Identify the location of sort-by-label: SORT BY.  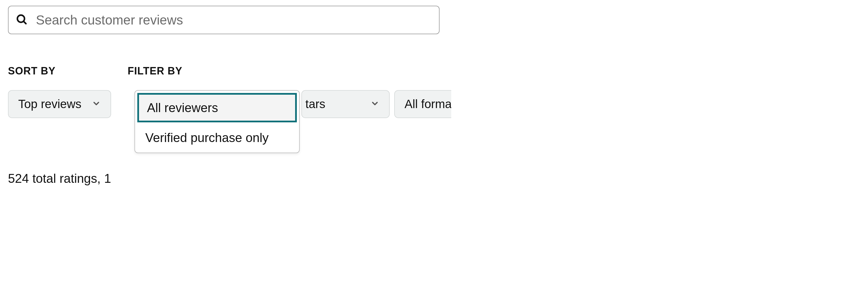
(68, 71).